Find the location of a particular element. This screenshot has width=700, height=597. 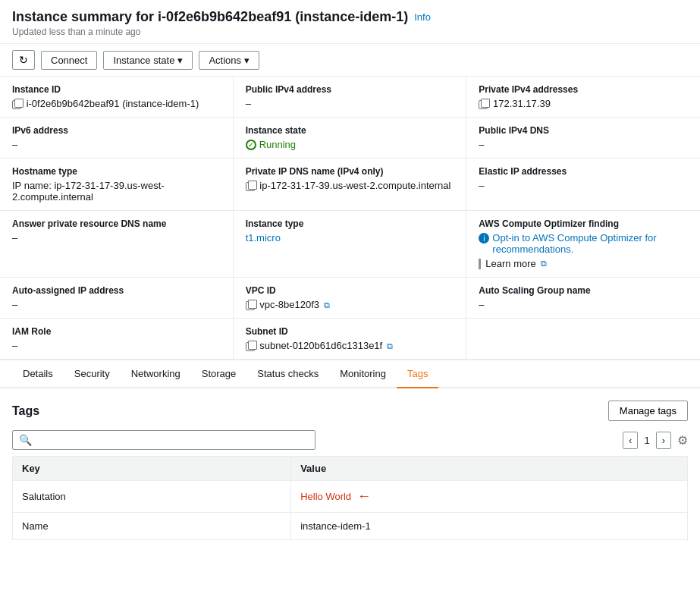

search-input-wrapper: 🔍 is located at coordinates (164, 440).